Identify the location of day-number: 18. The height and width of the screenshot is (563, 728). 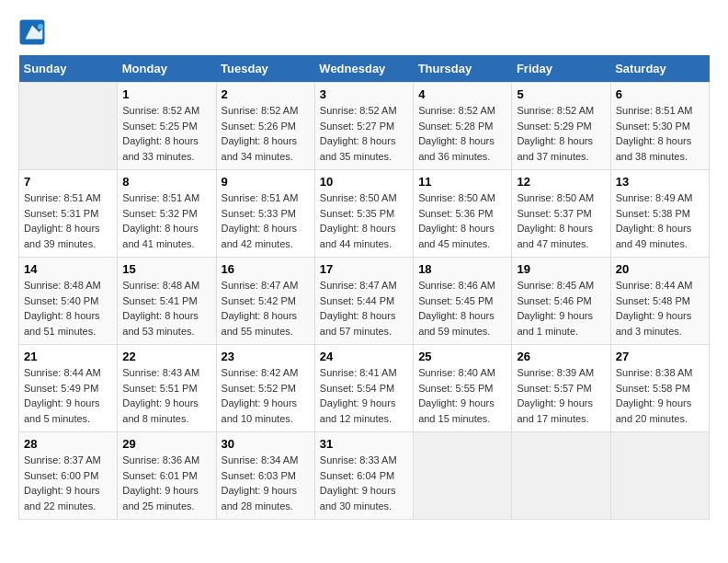
(462, 269).